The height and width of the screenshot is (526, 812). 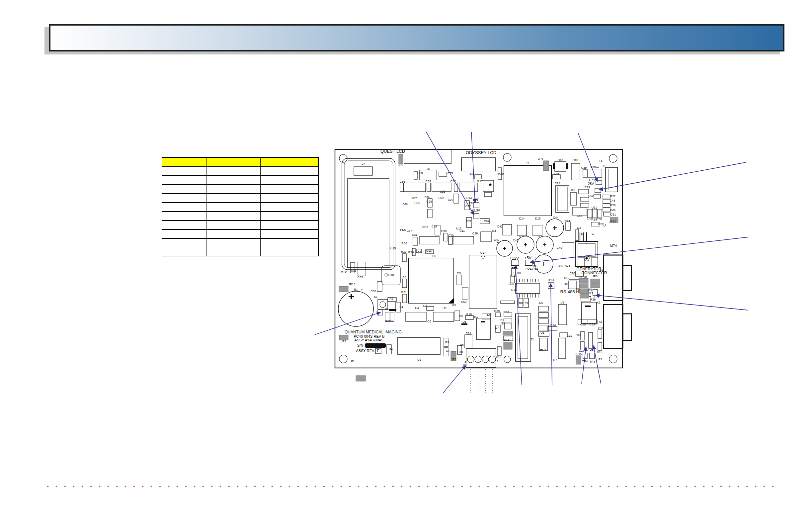 What do you see at coordinates (529, 269) in the screenshot?
I see `silkscreen-label-pd11: PD11` at bounding box center [529, 269].